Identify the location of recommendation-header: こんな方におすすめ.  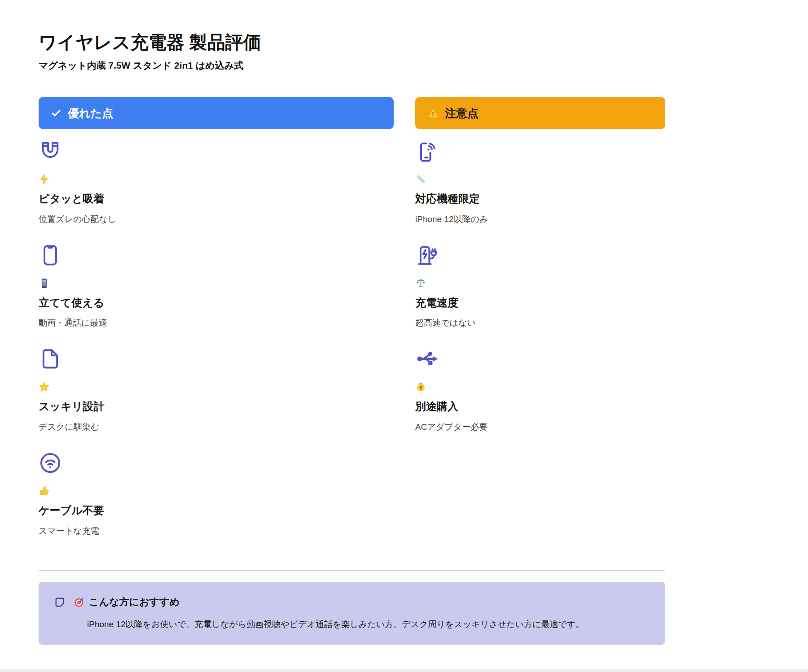
(351, 602).